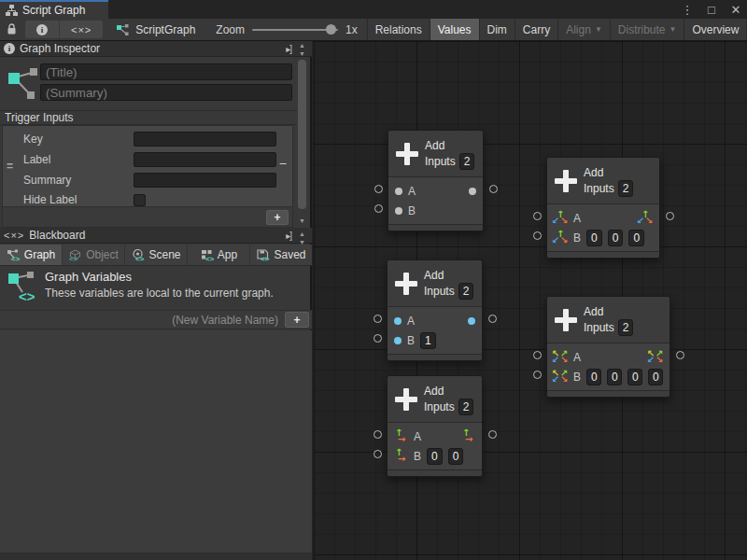  What do you see at coordinates (297, 319) in the screenshot?
I see `add-variable-button: +` at bounding box center [297, 319].